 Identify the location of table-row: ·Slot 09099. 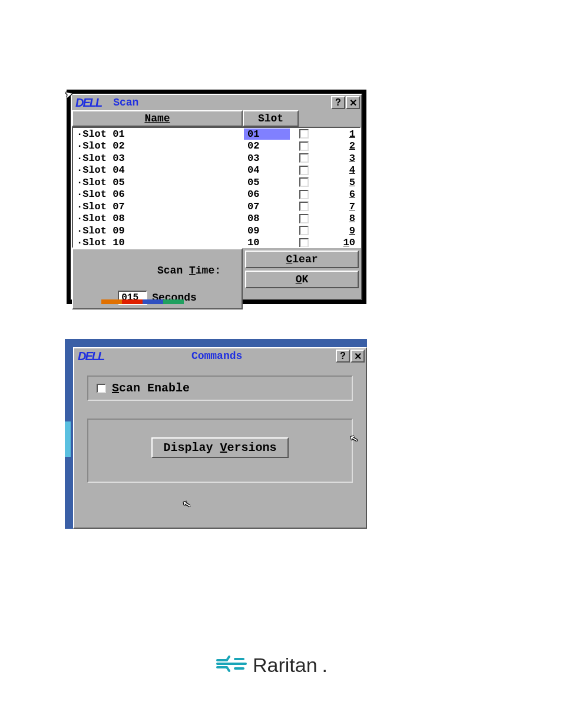
(217, 231).